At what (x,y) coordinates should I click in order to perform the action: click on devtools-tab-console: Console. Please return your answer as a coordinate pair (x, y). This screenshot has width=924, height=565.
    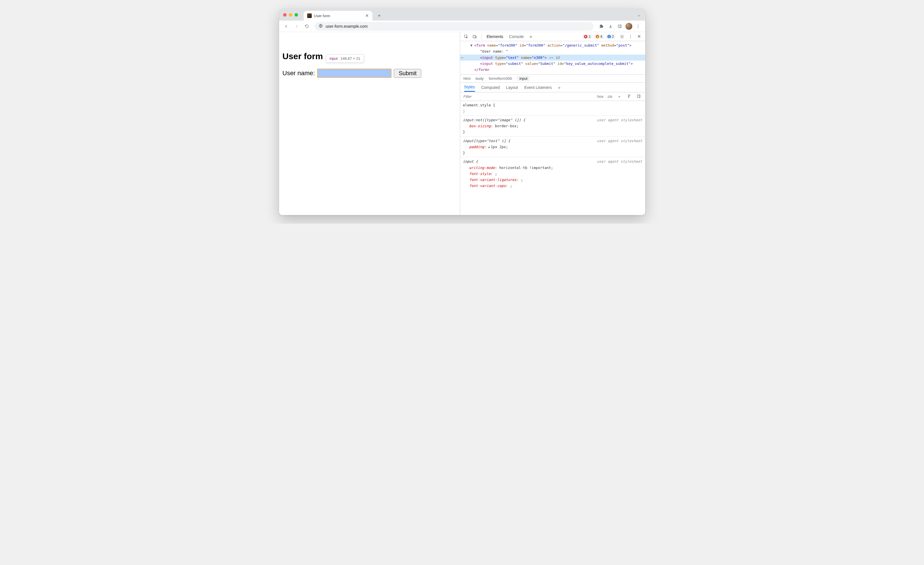
    Looking at the image, I should click on (516, 37).